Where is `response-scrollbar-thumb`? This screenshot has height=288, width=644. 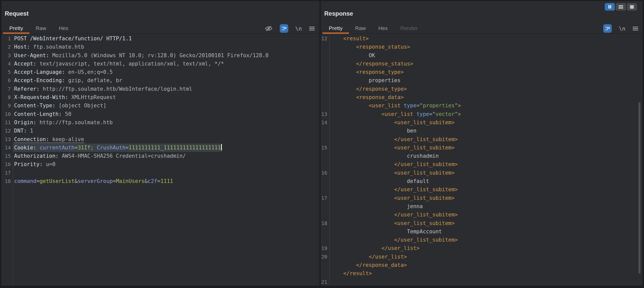 response-scrollbar-thumb is located at coordinates (639, 188).